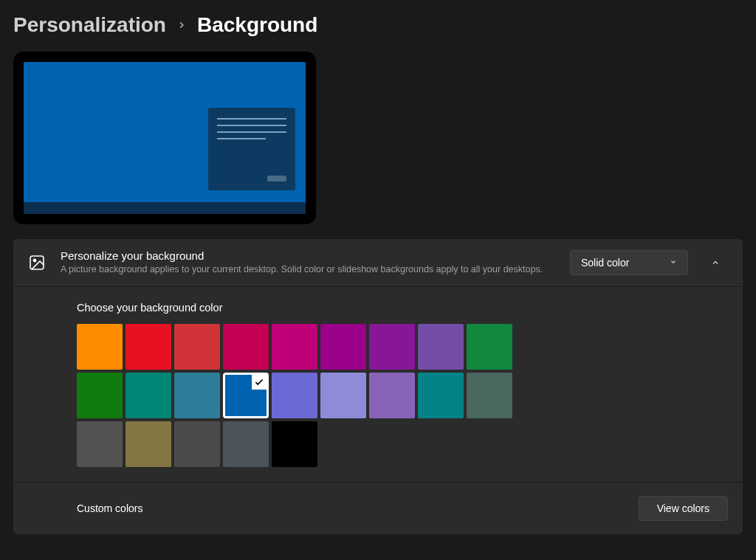 The width and height of the screenshot is (756, 560). Describe the element at coordinates (378, 263) in the screenshot. I see `personalize-header-row: Personalize your background A picture ba…` at that location.